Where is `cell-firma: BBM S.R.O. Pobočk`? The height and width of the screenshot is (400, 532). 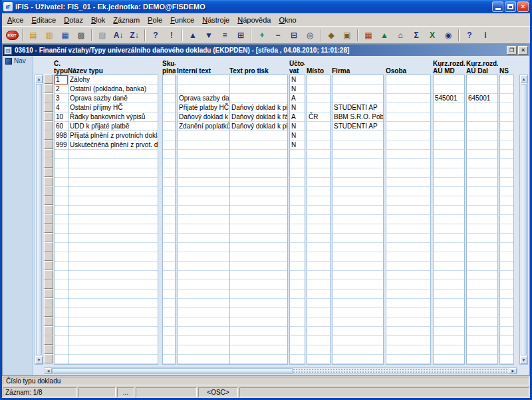
cell-firma: BBM S.R.O. Pobočk is located at coordinates (358, 117).